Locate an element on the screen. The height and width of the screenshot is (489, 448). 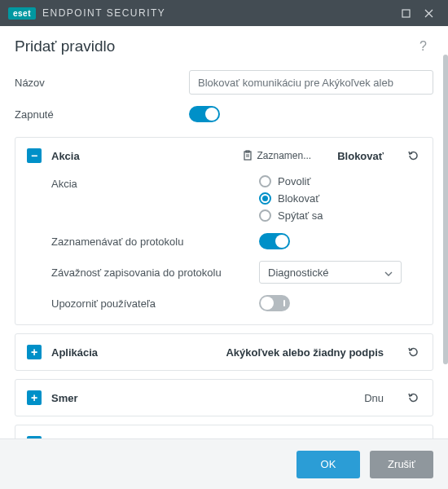
log-note-label: Zaznamen... is located at coordinates (283, 156).